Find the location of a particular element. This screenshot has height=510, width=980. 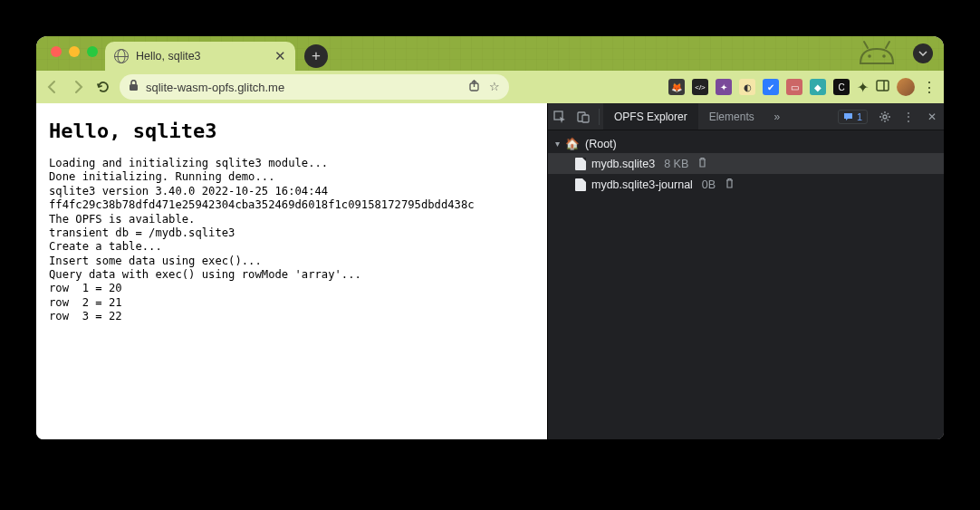

new-tab-button: + is located at coordinates (316, 56).